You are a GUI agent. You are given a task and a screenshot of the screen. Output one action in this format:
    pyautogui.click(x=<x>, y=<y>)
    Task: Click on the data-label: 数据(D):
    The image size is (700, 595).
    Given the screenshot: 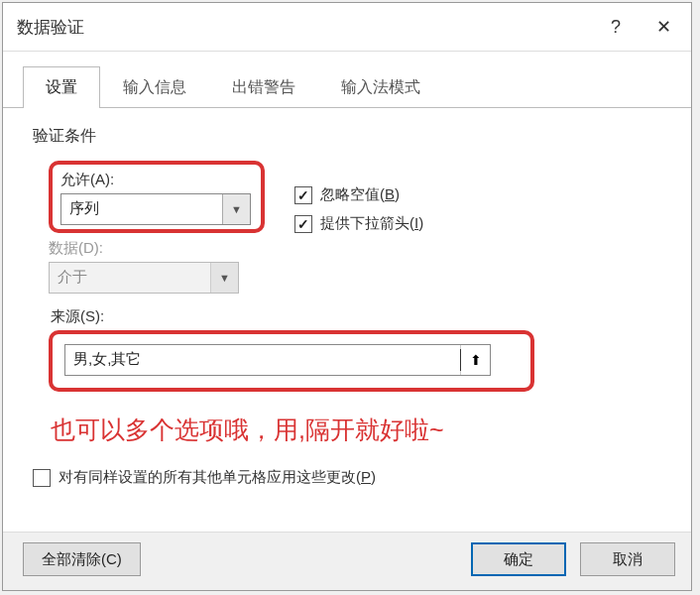 What is the action you would take?
    pyautogui.click(x=355, y=248)
    